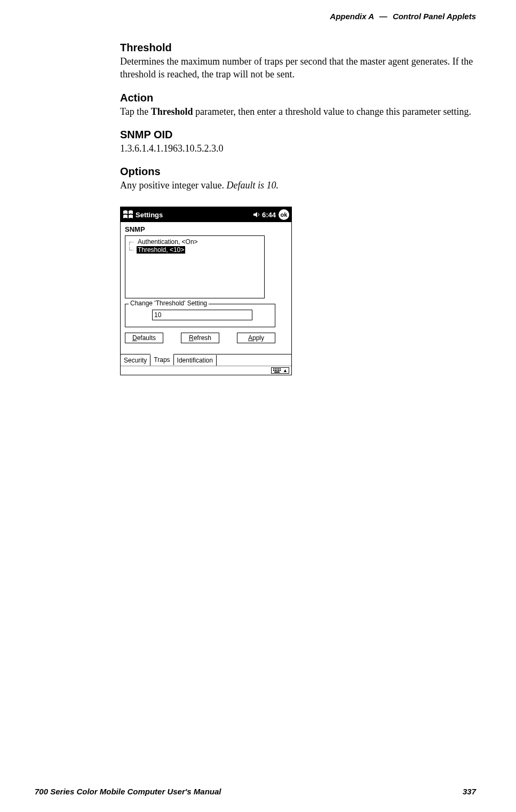 This screenshot has height=812, width=516. Describe the element at coordinates (136, 360) in the screenshot. I see `tab-security: Security` at that location.